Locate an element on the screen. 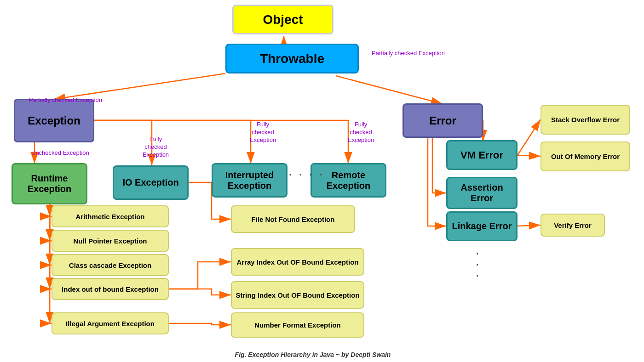 This screenshot has height=362, width=644. node-error: Error is located at coordinates (443, 120).